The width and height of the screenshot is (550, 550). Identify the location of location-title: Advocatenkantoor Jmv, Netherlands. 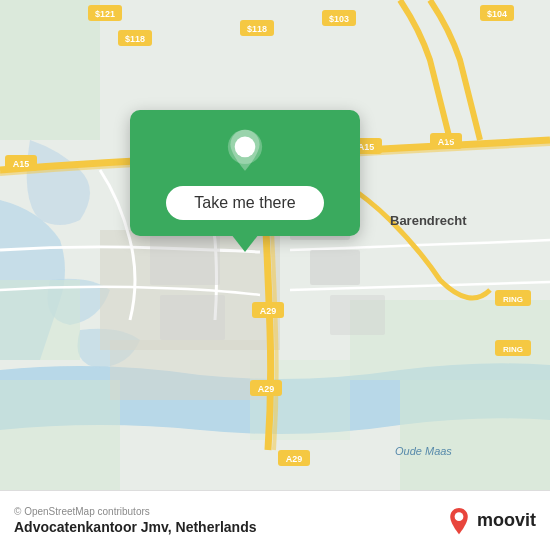
(135, 527).